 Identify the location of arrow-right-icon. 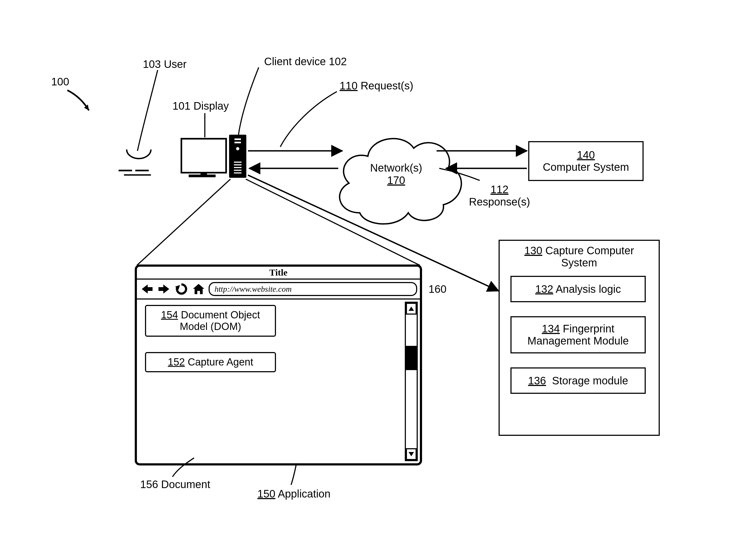
(164, 289).